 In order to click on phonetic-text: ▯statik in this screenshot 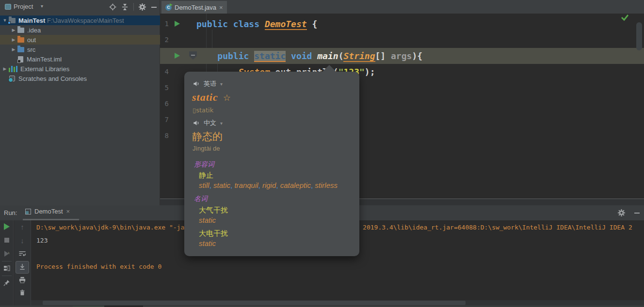, I will do `click(203, 110)`.